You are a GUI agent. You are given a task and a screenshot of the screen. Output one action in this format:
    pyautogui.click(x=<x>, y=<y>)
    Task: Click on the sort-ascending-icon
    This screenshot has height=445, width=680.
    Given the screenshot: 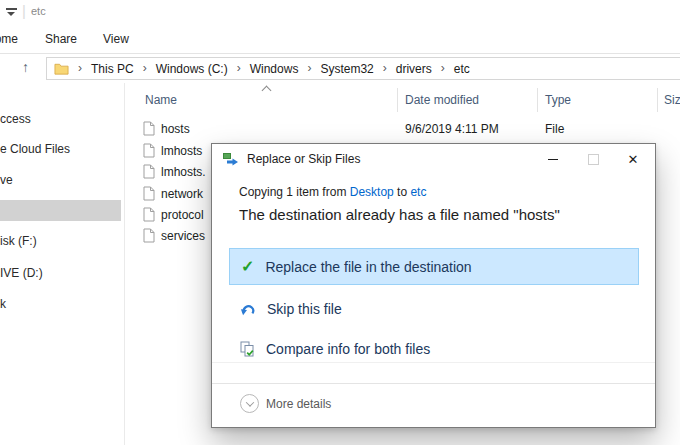 What is the action you would take?
    pyautogui.click(x=267, y=91)
    